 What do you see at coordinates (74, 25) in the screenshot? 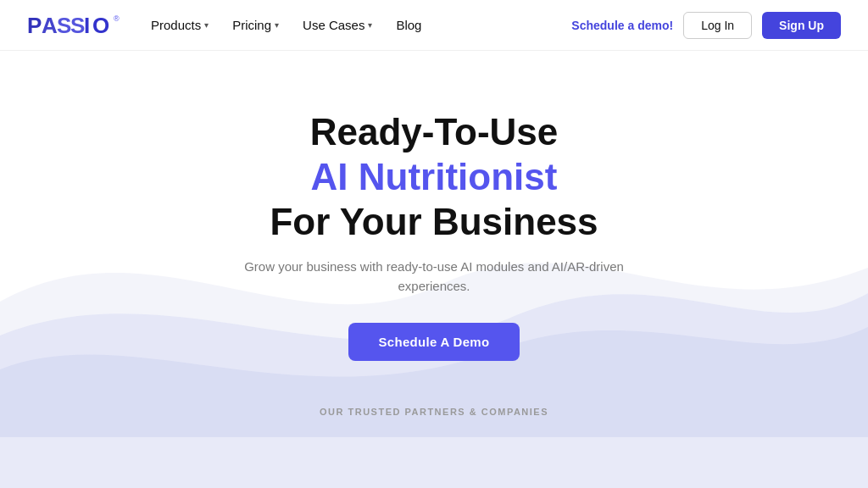
I see `logo: P A S S I O ®` at bounding box center [74, 25].